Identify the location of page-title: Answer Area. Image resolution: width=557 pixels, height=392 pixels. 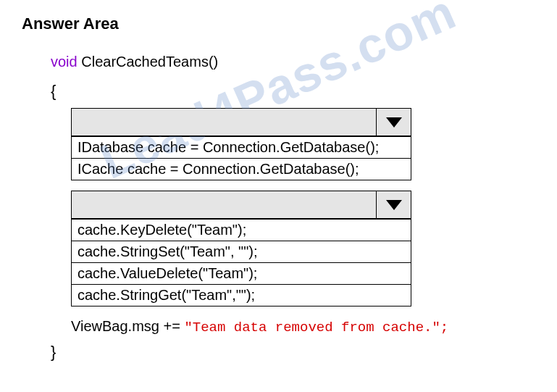
(278, 24).